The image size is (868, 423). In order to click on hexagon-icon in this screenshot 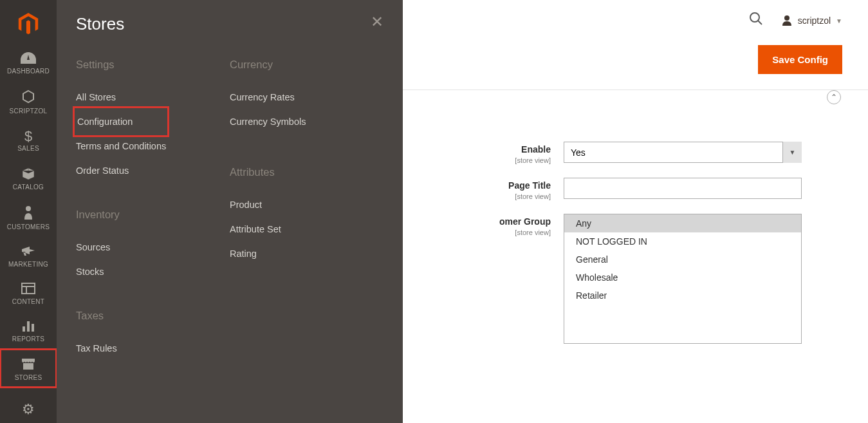, I will do `click(28, 98)`.